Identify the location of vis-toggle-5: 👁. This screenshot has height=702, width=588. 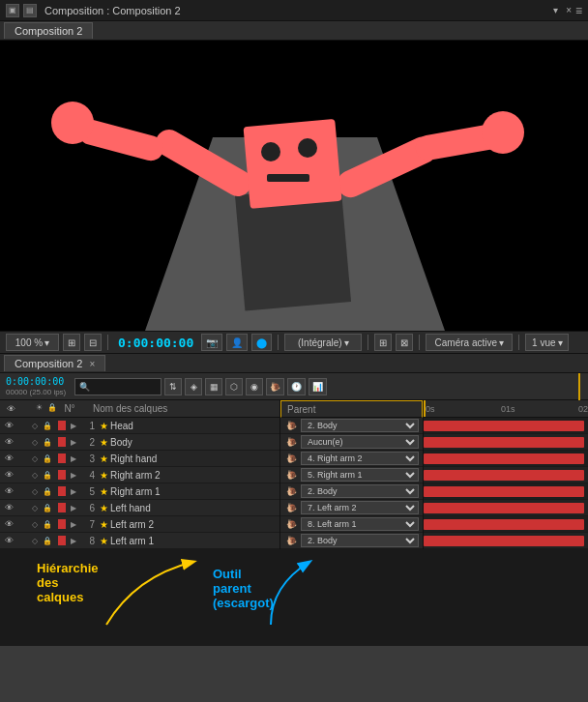
(9, 491).